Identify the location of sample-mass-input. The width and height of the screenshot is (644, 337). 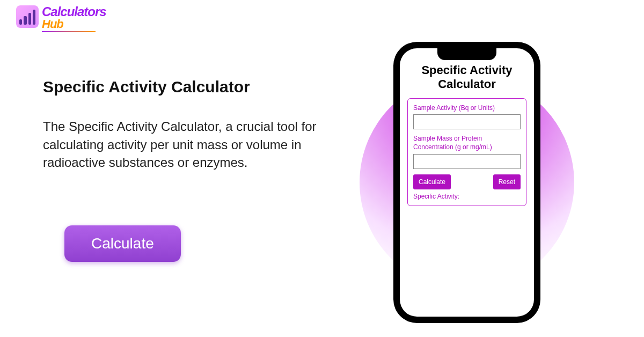
(467, 162).